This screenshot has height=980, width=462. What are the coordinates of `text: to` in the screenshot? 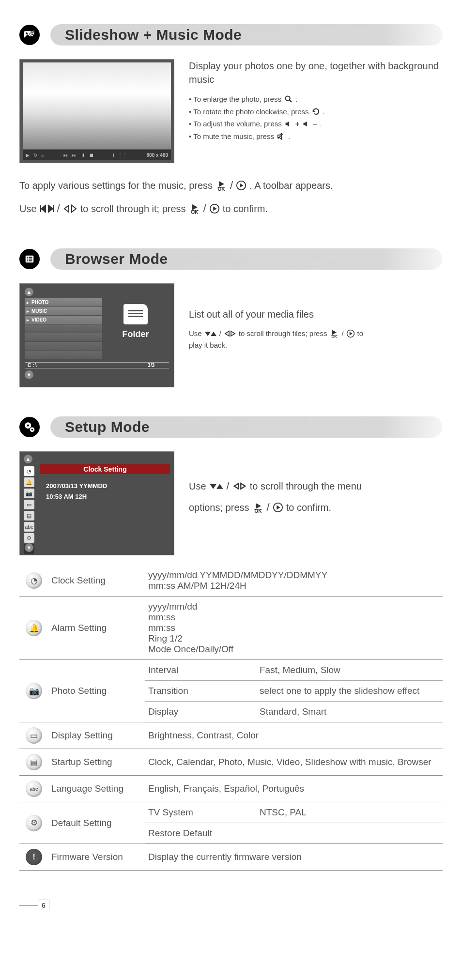 It's located at (360, 334).